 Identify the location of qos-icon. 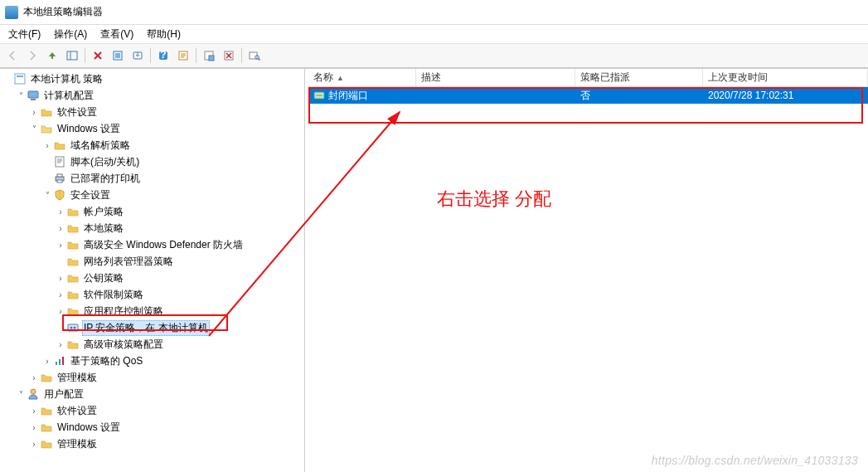
(60, 361).